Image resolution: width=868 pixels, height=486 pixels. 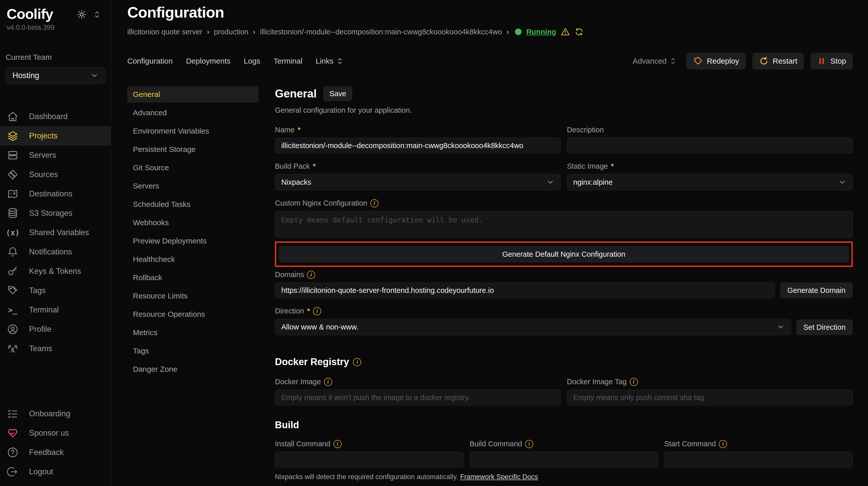 What do you see at coordinates (55, 349) in the screenshot?
I see `sidebar-item-teams: Teams` at bounding box center [55, 349].